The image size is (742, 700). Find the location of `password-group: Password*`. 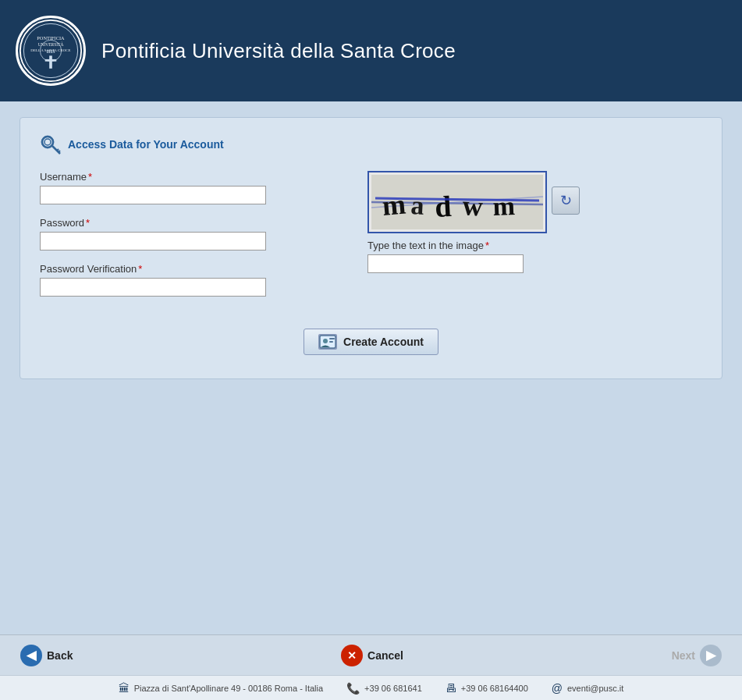

password-group: Password* is located at coordinates (188, 234).